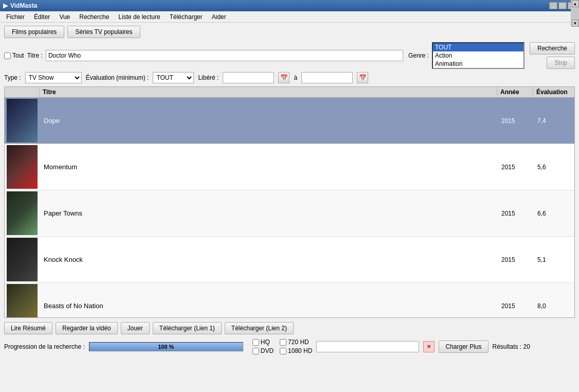  What do you see at coordinates (268, 259) in the screenshot?
I see `title-cell: Knock Knock` at bounding box center [268, 259].